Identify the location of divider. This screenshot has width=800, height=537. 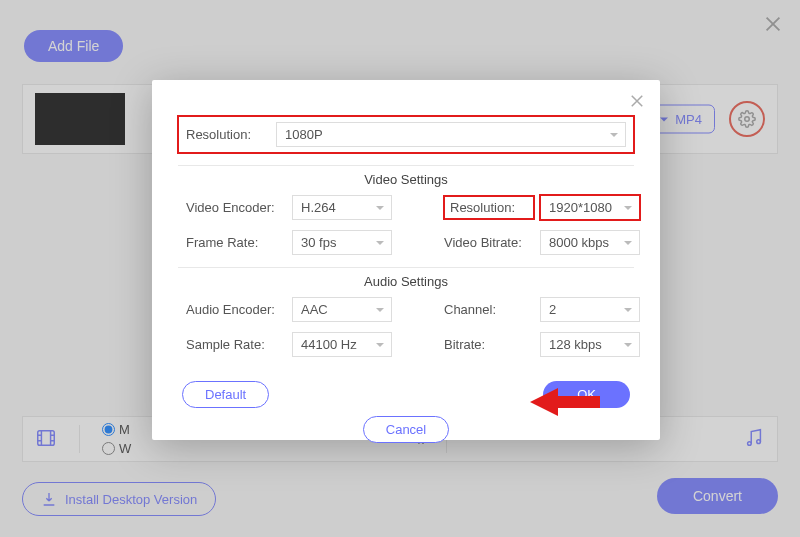
(80, 439).